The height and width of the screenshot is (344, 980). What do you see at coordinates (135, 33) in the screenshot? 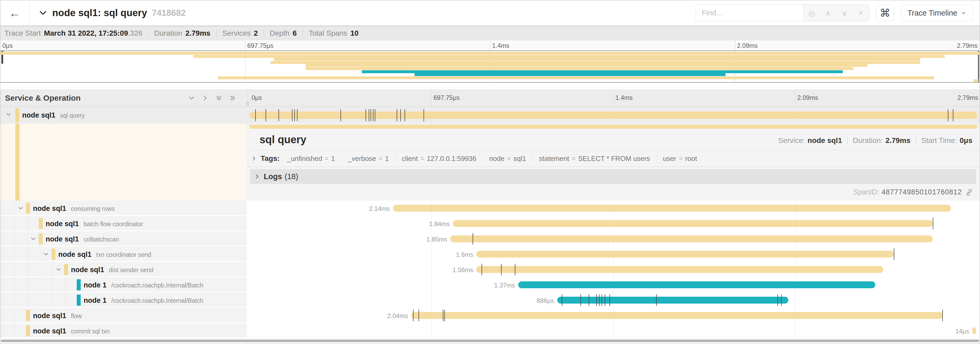
I see `trace-start-fraction: .326` at bounding box center [135, 33].